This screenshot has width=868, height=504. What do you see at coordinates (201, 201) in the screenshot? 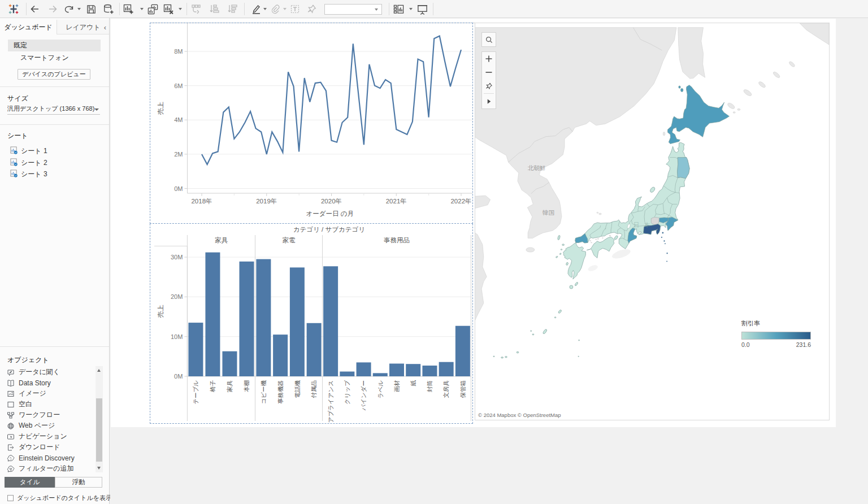
I see `svg-text: 2018年` at bounding box center [201, 201].